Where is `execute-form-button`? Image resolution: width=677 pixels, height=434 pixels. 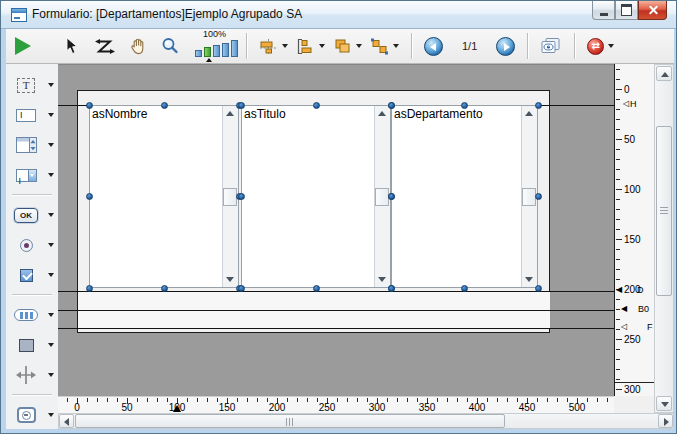 execute-form-button is located at coordinates (23, 46).